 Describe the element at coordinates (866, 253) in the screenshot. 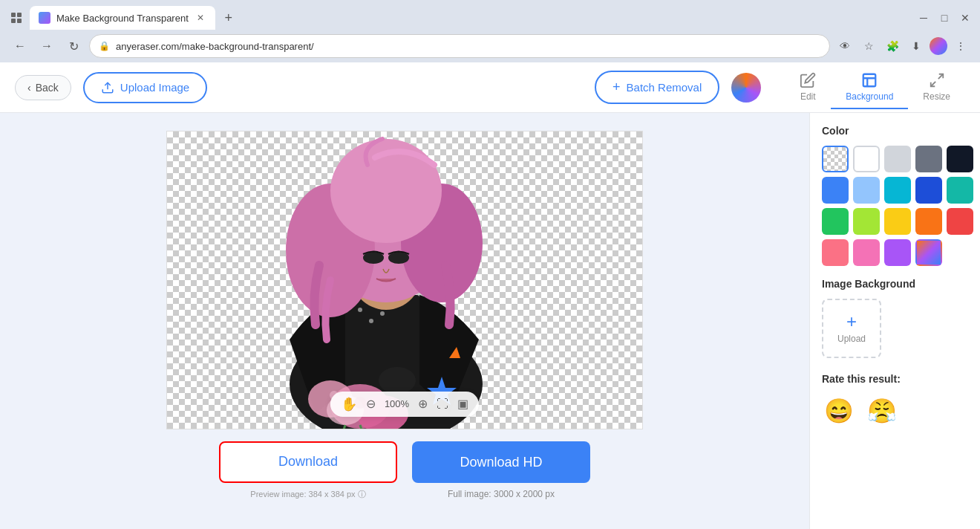

I see `color-swatch-pink` at that location.